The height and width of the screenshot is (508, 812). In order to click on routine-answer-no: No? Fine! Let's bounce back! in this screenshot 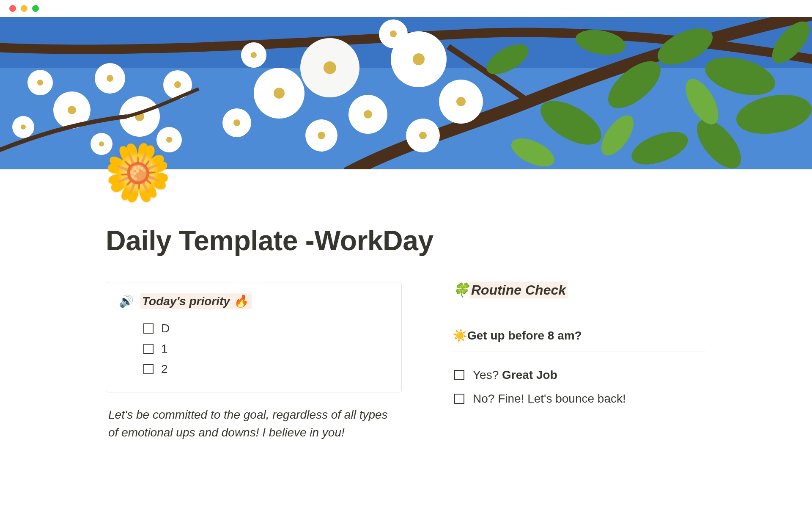, I will do `click(579, 399)`.